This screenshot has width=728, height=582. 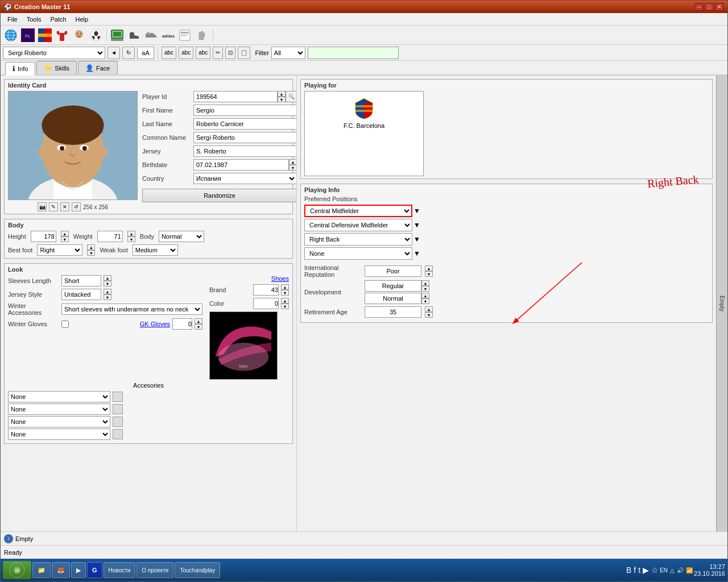 What do you see at coordinates (288, 53) in the screenshot?
I see `filter-select: All` at bounding box center [288, 53].